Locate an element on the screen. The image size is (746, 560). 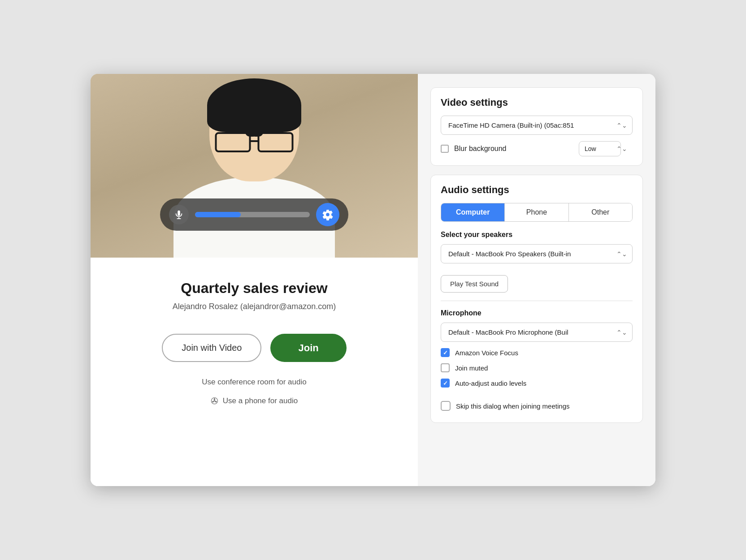
join-muted-label: Join muted is located at coordinates (472, 368).